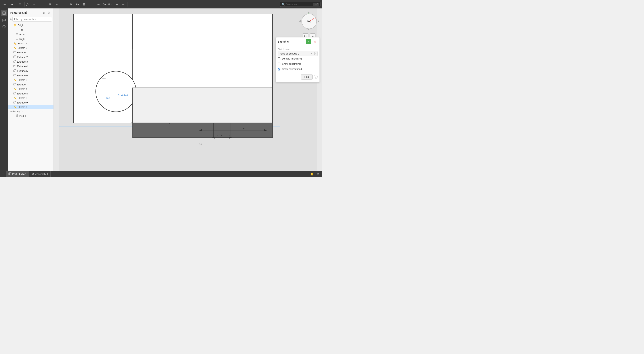 The width and height of the screenshot is (644, 354). Describe the element at coordinates (71, 4) in the screenshot. I see `text-tool-button: A` at that location.